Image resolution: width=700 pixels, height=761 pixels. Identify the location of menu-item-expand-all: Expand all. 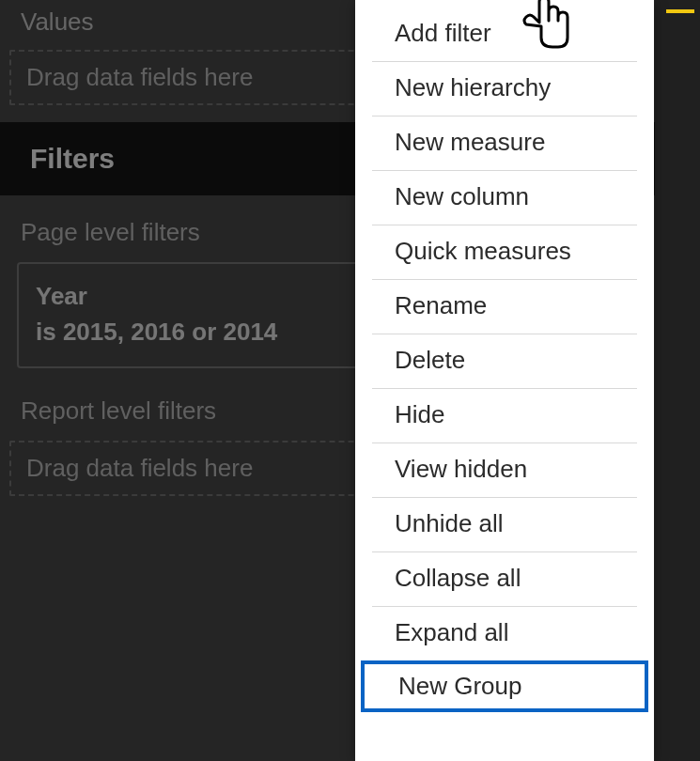
(505, 633).